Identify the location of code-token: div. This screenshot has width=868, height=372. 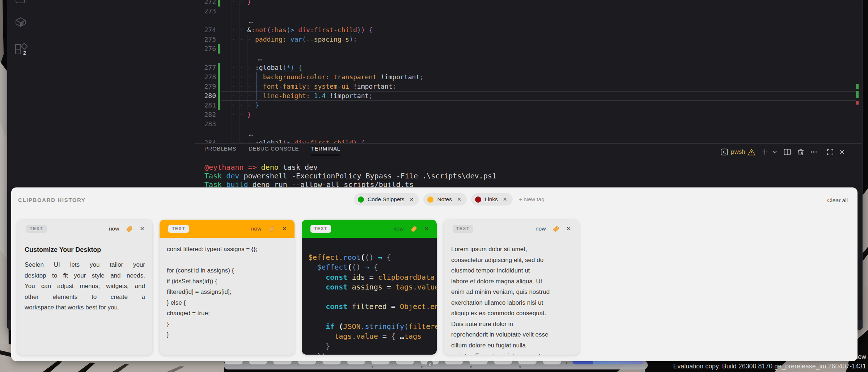
(304, 30).